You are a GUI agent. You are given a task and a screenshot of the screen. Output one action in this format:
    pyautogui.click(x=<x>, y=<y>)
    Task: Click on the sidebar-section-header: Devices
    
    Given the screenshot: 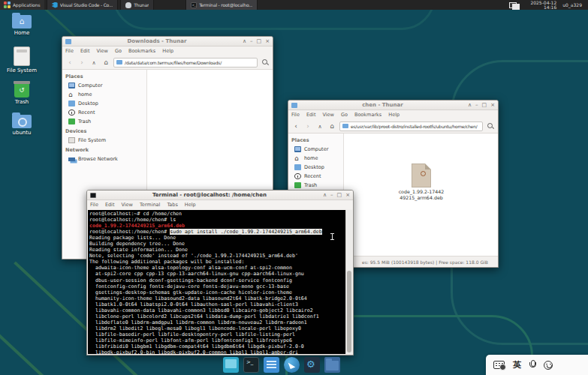 What is the action you would take?
    pyautogui.click(x=104, y=130)
    